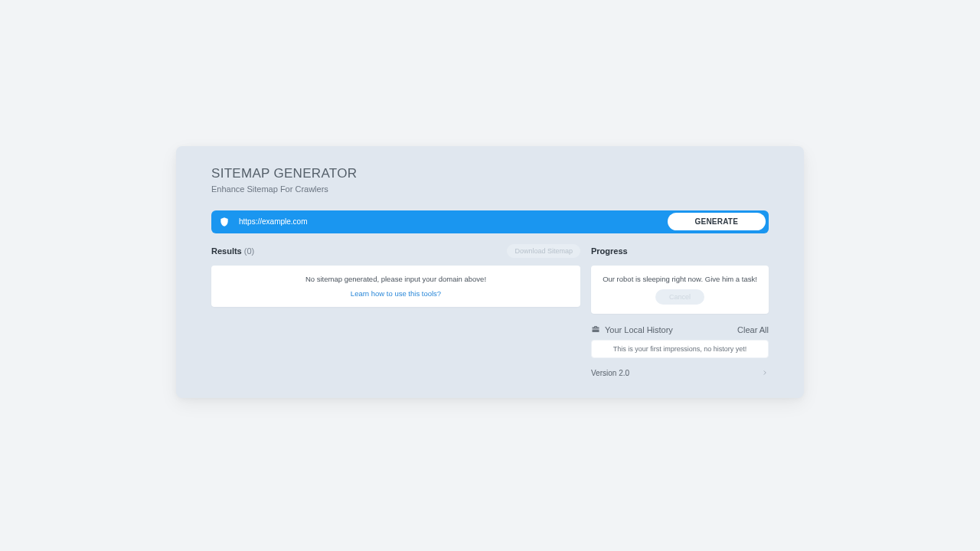 This screenshot has height=551, width=980. Describe the element at coordinates (680, 311) in the screenshot. I see `progress-column: Progress Our robot is sleeping right now…` at that location.